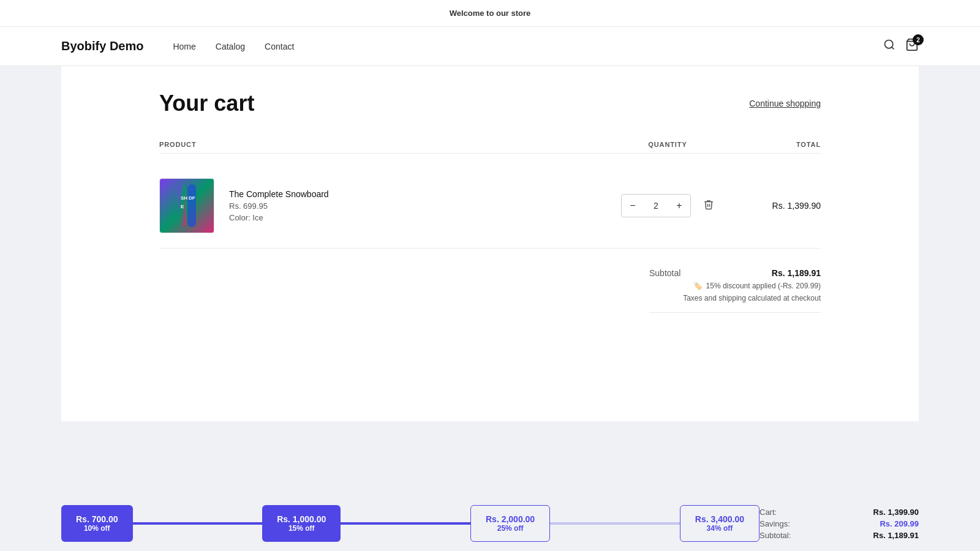 Image resolution: width=980 pixels, height=551 pixels. Describe the element at coordinates (775, 535) in the screenshot. I see `bar-subtotal-label: Subtotal:` at that location.